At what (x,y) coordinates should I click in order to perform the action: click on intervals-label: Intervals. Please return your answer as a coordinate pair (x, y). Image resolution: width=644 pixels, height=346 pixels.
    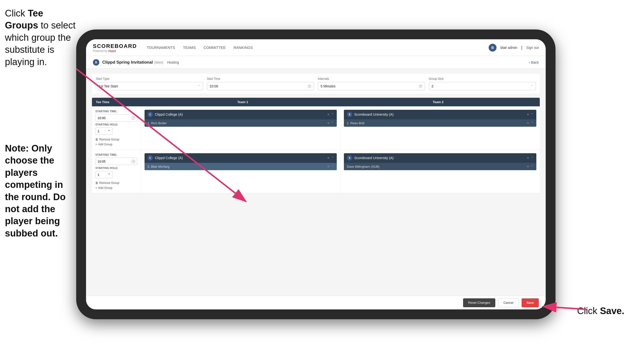
    Looking at the image, I should click on (372, 79).